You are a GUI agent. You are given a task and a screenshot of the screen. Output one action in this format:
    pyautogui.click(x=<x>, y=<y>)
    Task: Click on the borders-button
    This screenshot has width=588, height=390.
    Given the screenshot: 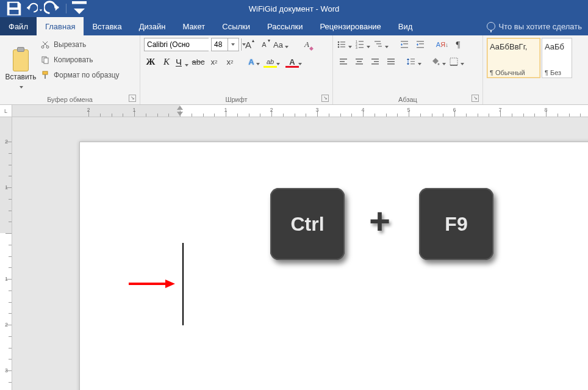 What is the action you would take?
    pyautogui.click(x=457, y=62)
    